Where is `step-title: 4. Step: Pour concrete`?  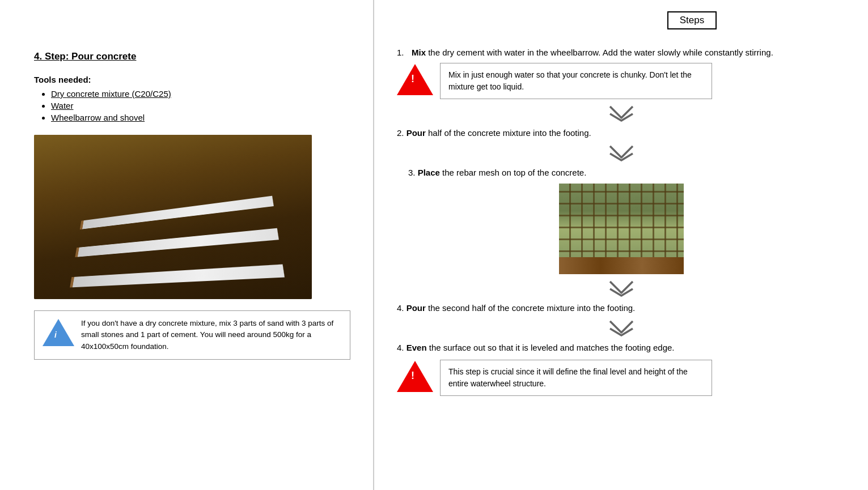 step-title: 4. Step: Pour concrete is located at coordinates (192, 57).